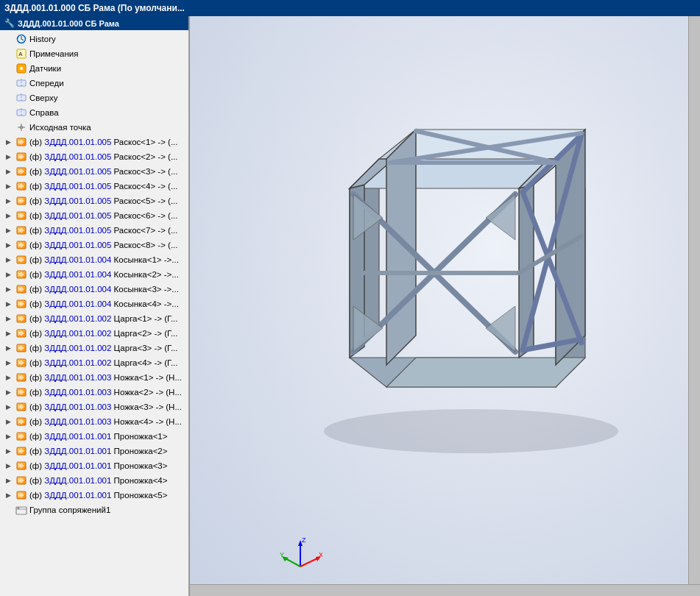 The image size is (700, 596). What do you see at coordinates (107, 392) in the screenshot?
I see `item-label: (ф) ЗДДД.001.01.003 Ножка<2> -> (Н...` at bounding box center [107, 392].